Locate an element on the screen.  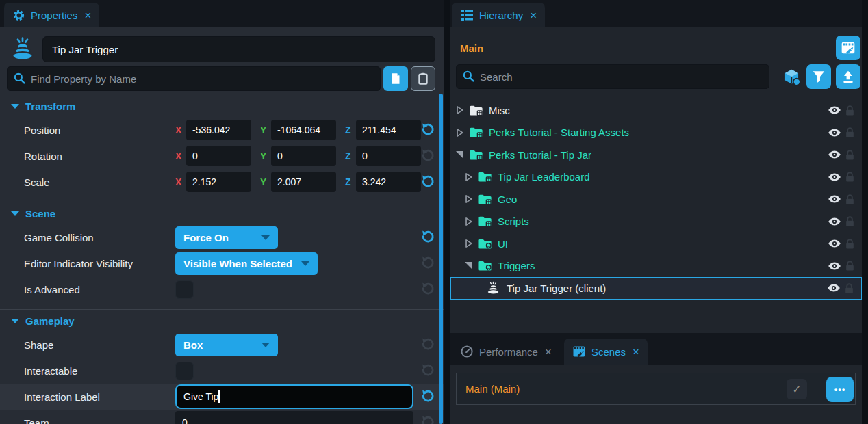
reset-rotation-button is located at coordinates (428, 156).